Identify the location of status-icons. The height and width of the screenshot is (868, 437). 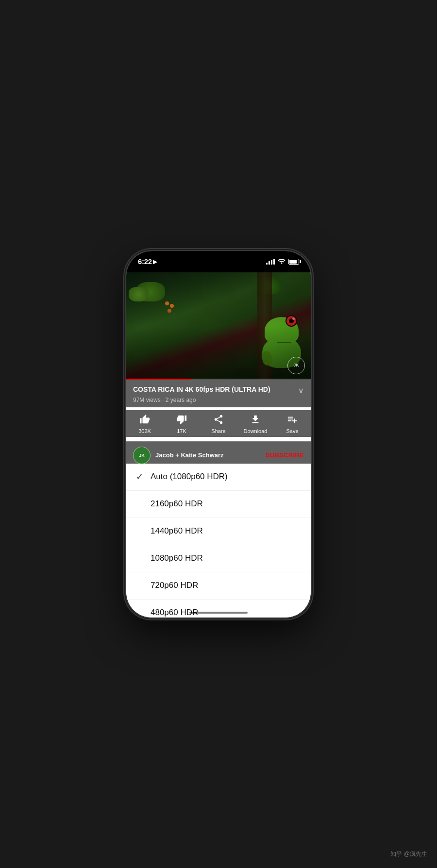
(283, 261).